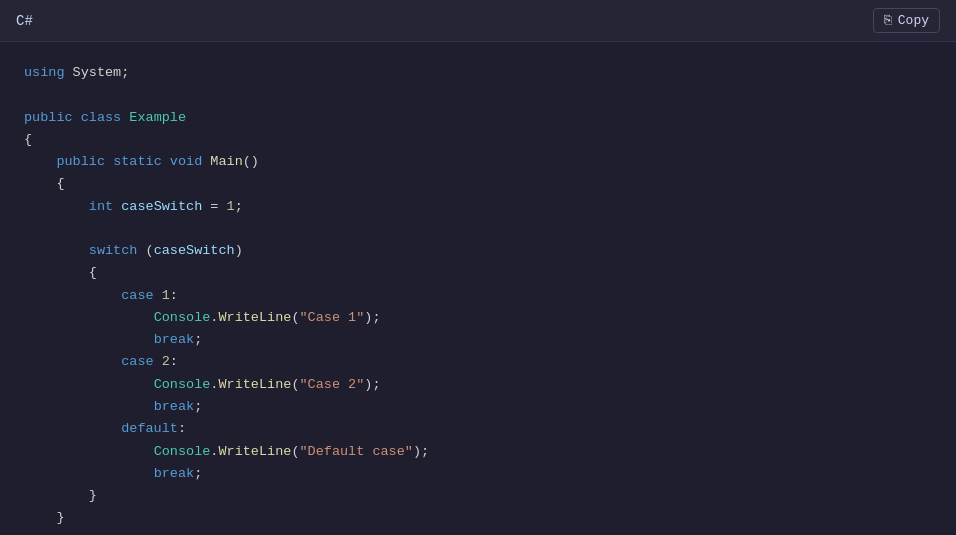 The width and height of the screenshot is (956, 535). Describe the element at coordinates (24, 21) in the screenshot. I see `language-label: C#` at that location.